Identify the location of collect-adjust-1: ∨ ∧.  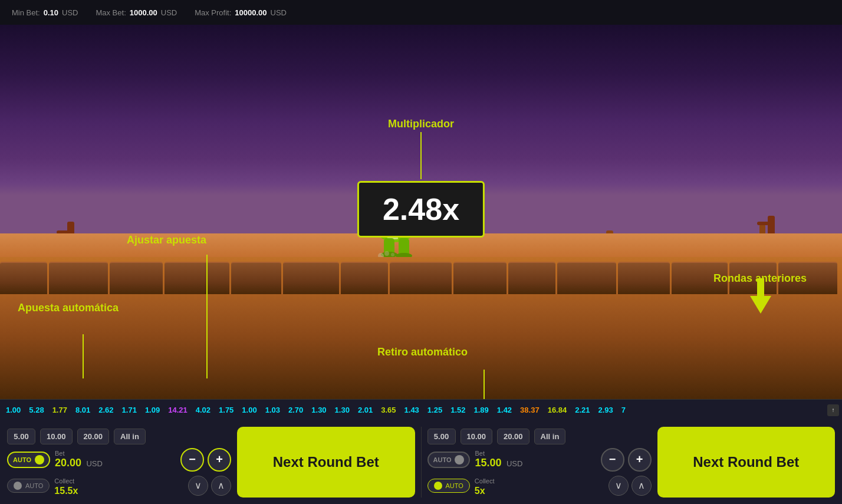
(210, 486).